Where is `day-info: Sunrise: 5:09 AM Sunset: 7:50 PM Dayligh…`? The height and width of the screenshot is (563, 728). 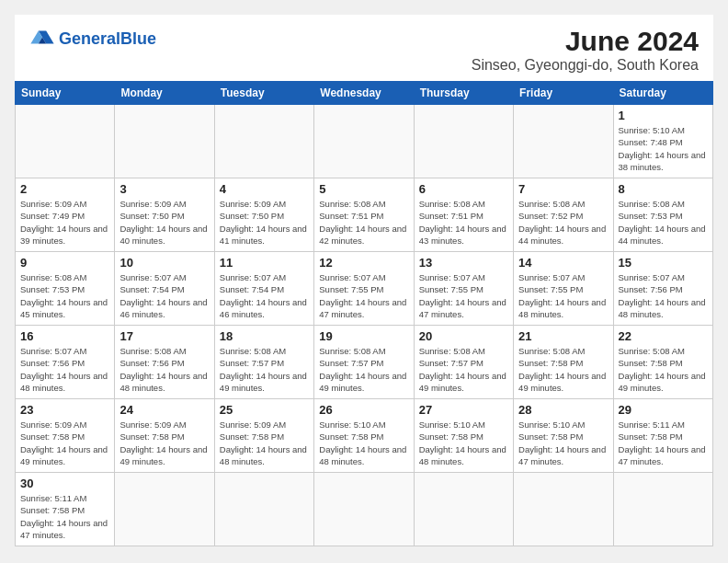 day-info: Sunrise: 5:09 AM Sunset: 7:50 PM Dayligh… is located at coordinates (265, 223).